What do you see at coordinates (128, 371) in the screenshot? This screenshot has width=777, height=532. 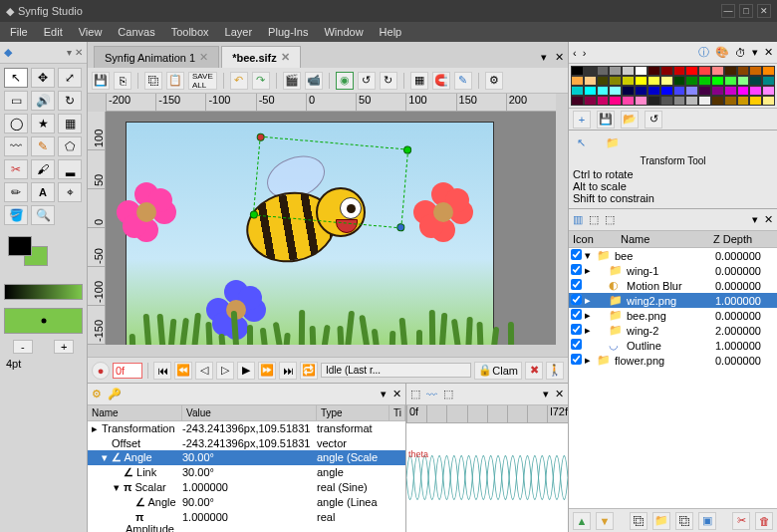 I see `current-frame-input` at bounding box center [128, 371].